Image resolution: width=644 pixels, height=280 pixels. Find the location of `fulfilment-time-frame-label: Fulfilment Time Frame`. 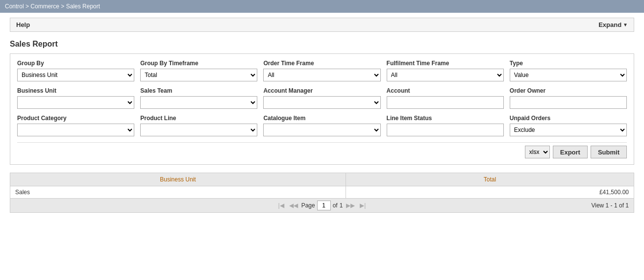

fulfilment-time-frame-label: Fulfilment Time Frame is located at coordinates (445, 63).